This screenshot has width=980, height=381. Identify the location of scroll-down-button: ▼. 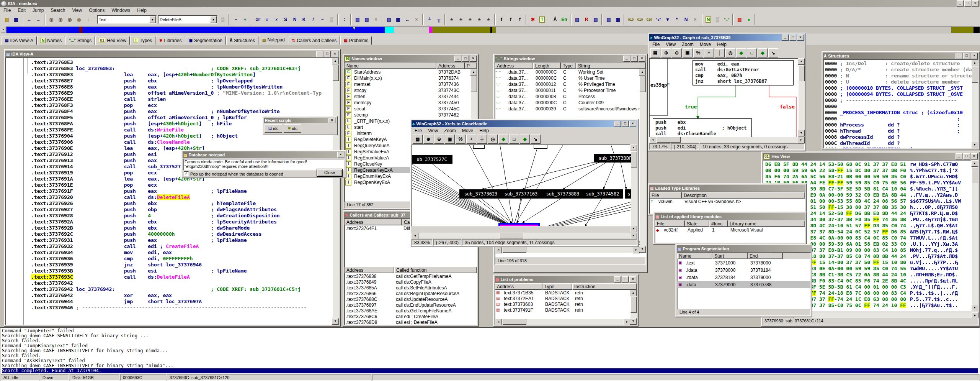
(975, 145).